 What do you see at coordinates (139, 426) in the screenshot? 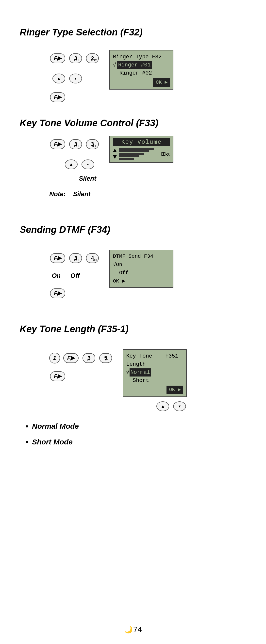
I see `f35-bullet-normal: Normal Mode` at bounding box center [139, 426].